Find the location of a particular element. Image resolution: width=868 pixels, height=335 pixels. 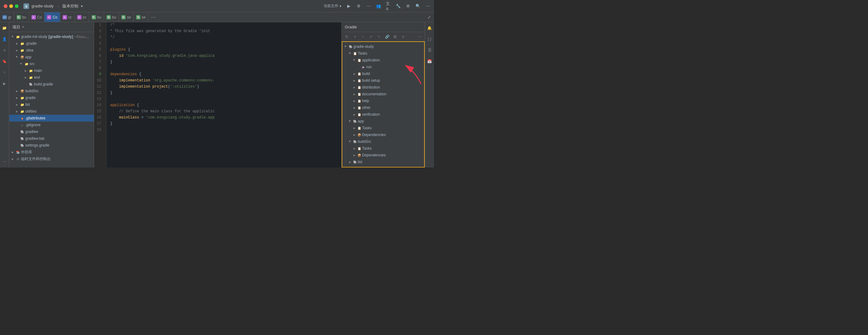

gradle-item-buildsrc-tasks: ▶ 📋 Tasks is located at coordinates (383, 148).